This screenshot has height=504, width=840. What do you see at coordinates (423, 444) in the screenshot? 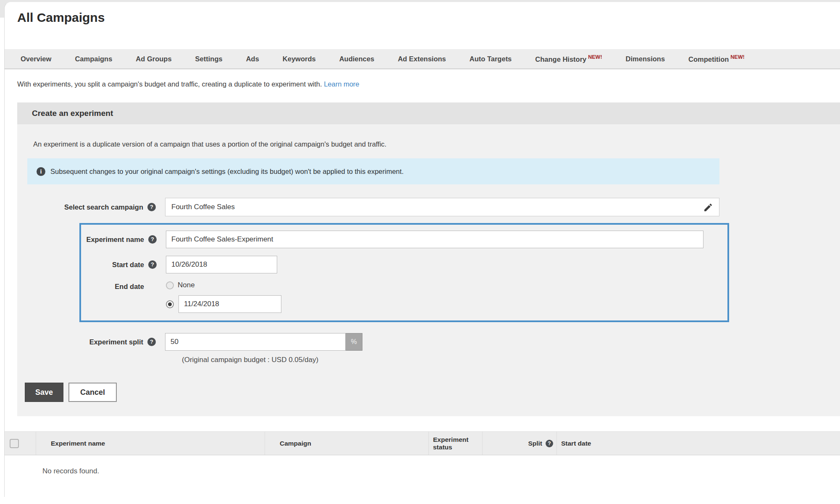
I see `table-header-row: Experiment name Campaign Experiment stat…` at bounding box center [423, 444].